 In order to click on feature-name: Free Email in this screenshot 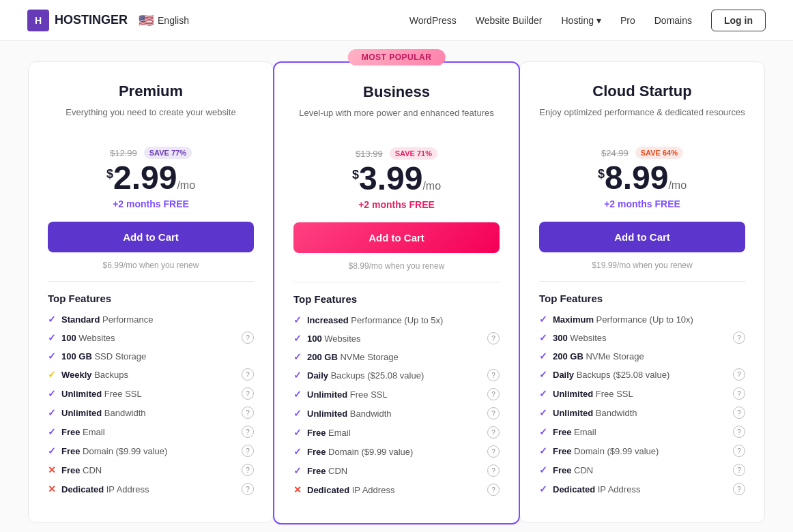, I will do `click(329, 432)`.